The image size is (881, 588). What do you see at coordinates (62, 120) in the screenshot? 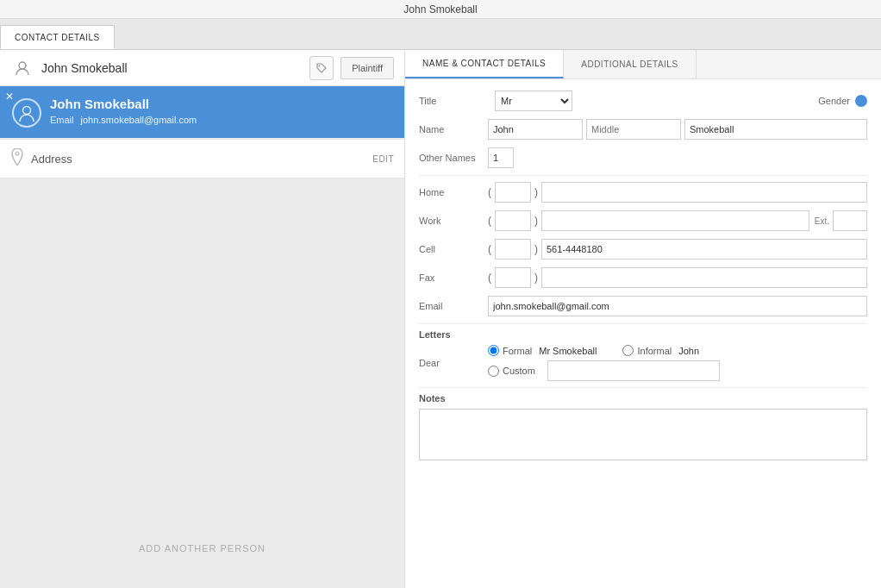
I see `email-label: Email` at bounding box center [62, 120].